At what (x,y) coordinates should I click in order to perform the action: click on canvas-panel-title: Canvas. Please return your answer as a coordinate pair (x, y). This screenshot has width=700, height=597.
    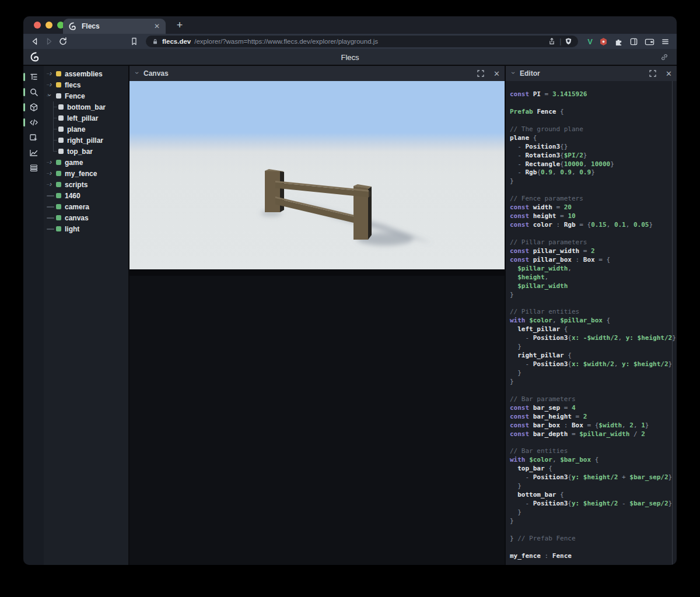
    Looking at the image, I should click on (306, 73).